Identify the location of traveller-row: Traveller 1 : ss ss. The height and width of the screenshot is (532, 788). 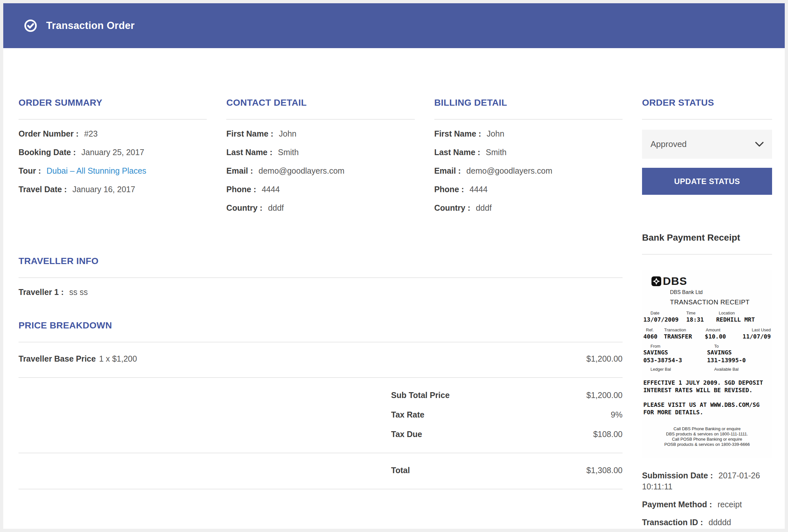
(321, 292).